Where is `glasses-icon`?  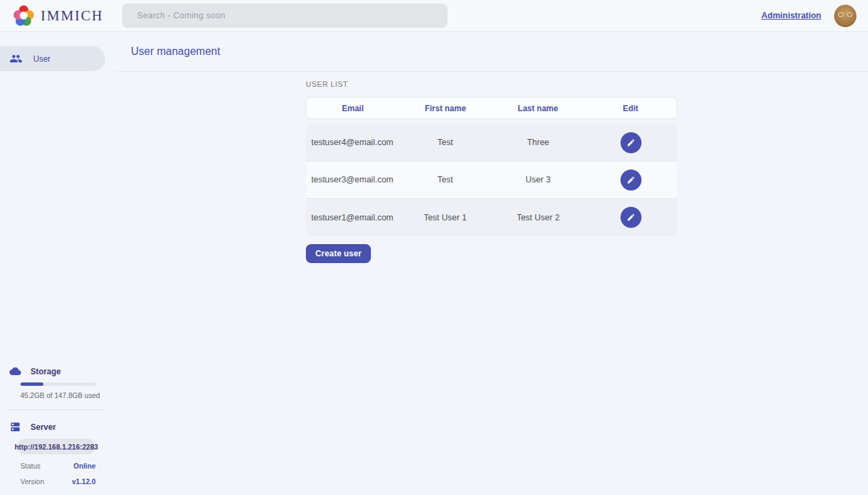 glasses-icon is located at coordinates (845, 15).